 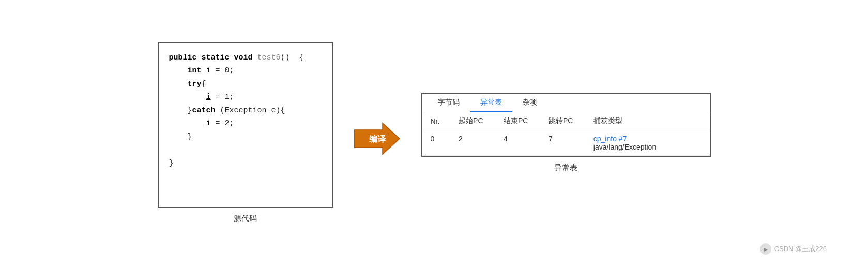 I want to click on exception-table-caption: 异常表, so click(x=566, y=168).